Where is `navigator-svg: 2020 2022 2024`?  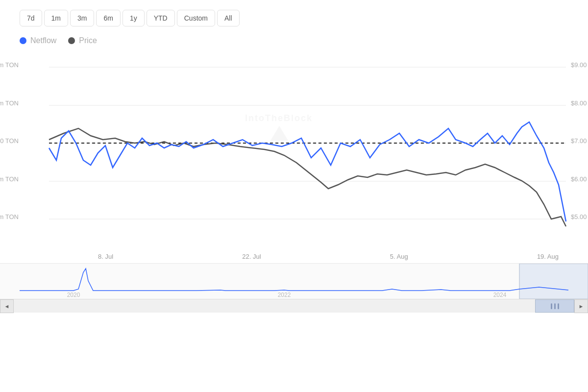
navigator-svg: 2020 2022 2024 is located at coordinates (294, 281).